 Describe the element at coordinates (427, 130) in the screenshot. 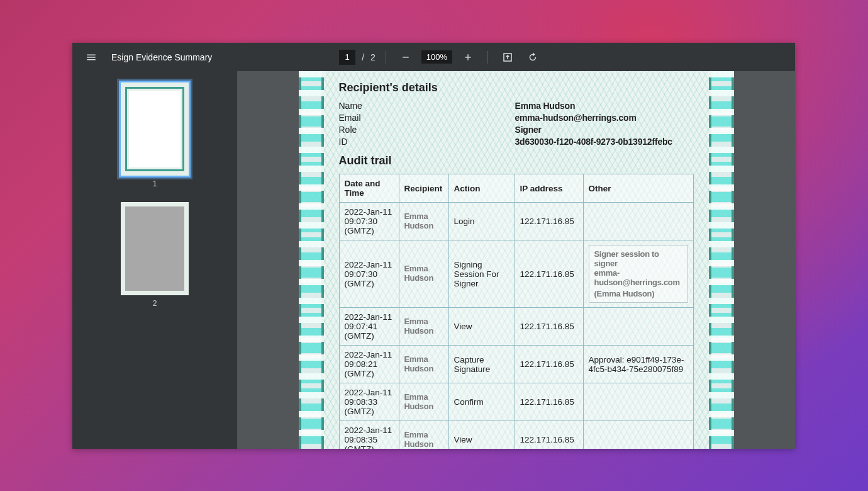

I see `detail-label-role: Role` at that location.